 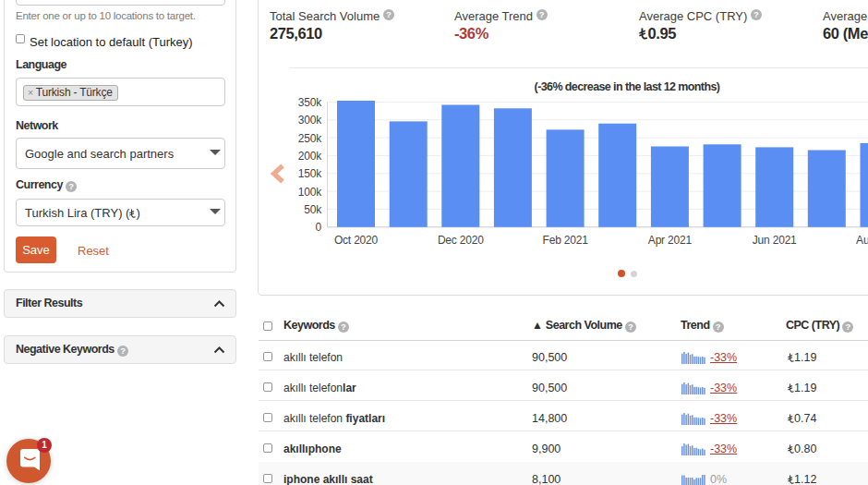 What do you see at coordinates (310, 192) in the screenshot?
I see `svg-text: 100k` at bounding box center [310, 192].